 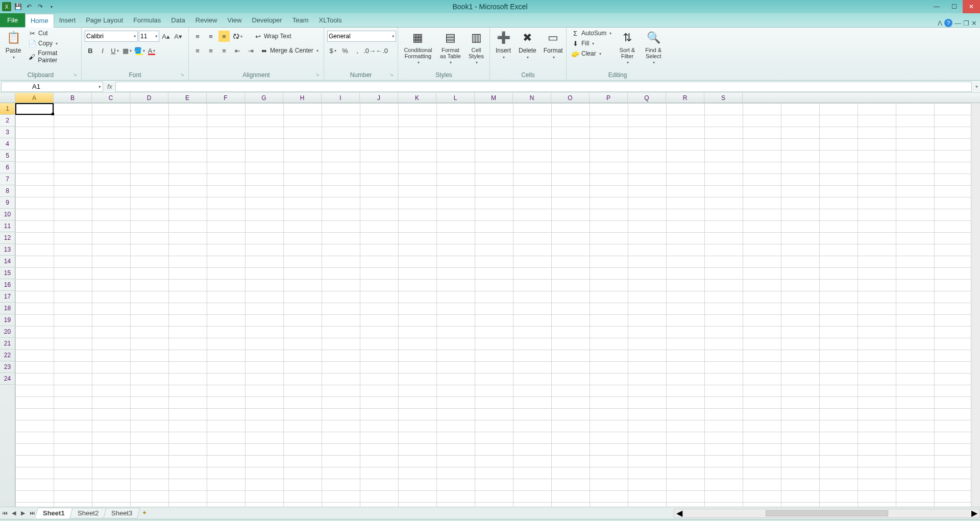 What do you see at coordinates (7, 238) in the screenshot?
I see `row-header-12: 12` at bounding box center [7, 238].